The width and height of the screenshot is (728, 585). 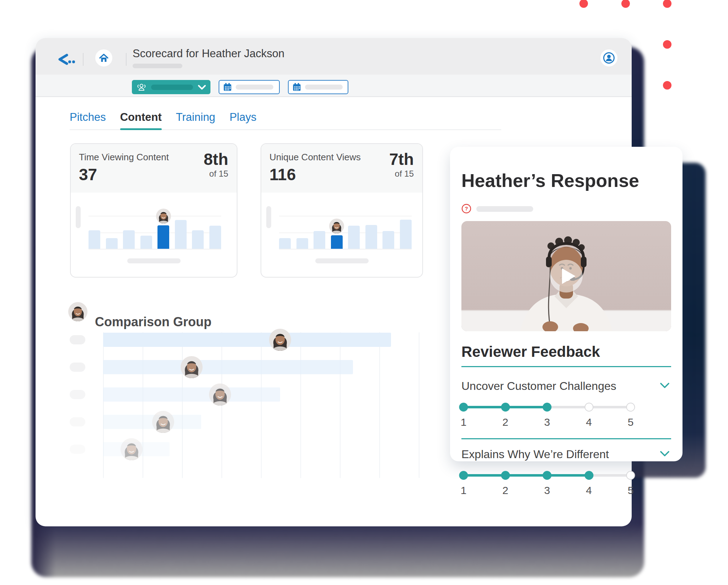 I want to click on calendar-icon, so click(x=228, y=87).